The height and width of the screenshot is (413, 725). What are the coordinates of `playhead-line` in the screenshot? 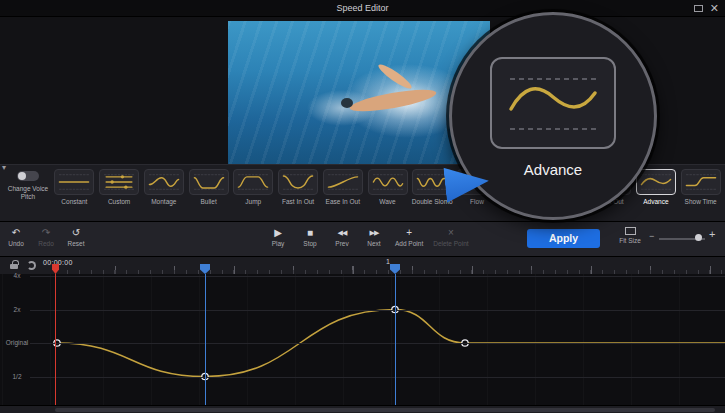 It's located at (56, 340).